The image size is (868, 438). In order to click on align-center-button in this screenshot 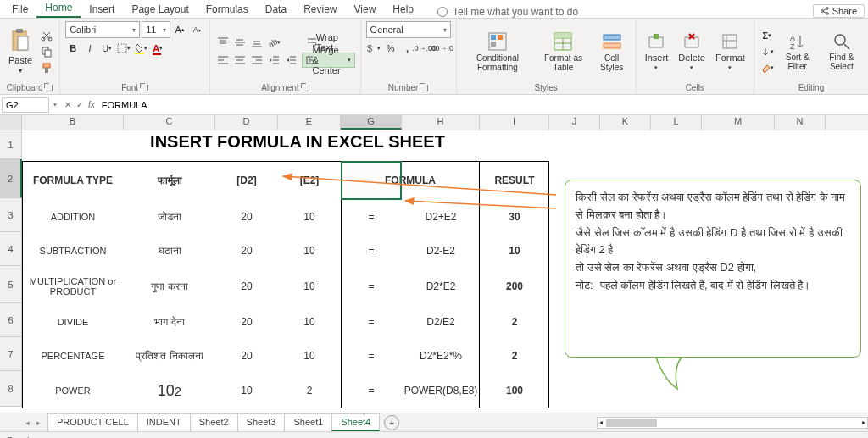, I will do `click(240, 60)`.